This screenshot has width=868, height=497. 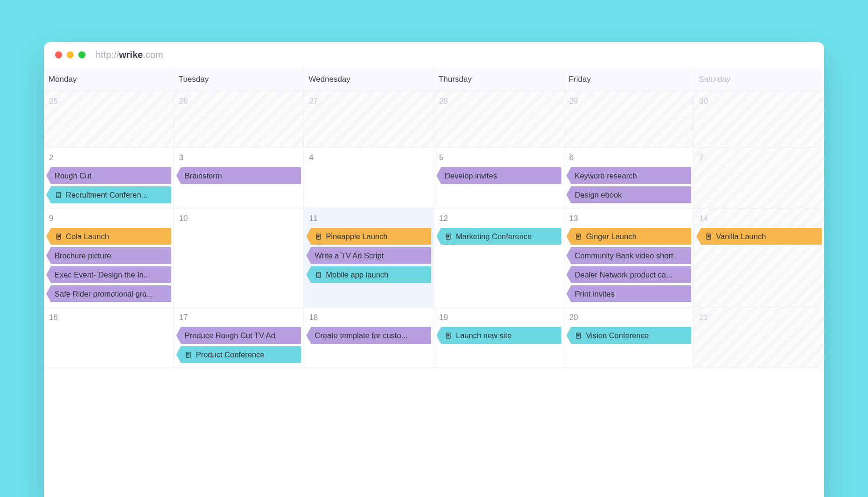 I want to click on event-label: Mobile app launch, so click(x=357, y=275).